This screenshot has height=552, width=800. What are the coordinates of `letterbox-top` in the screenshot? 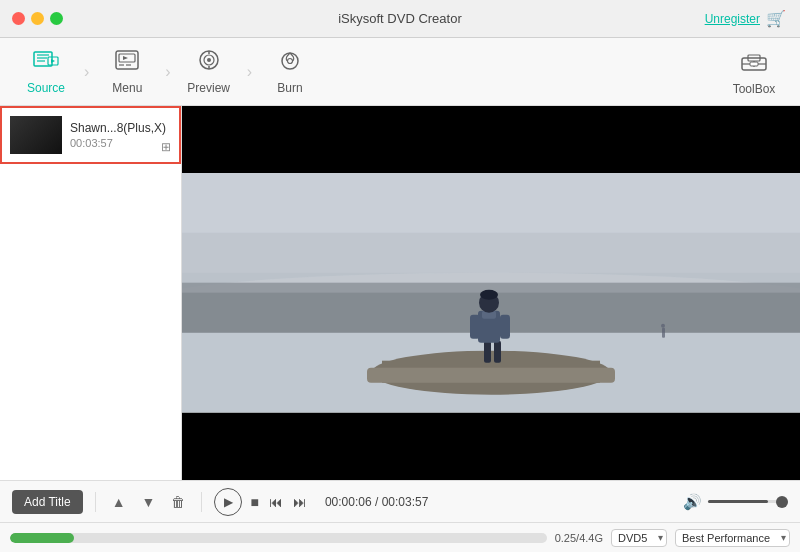 It's located at (491, 140).